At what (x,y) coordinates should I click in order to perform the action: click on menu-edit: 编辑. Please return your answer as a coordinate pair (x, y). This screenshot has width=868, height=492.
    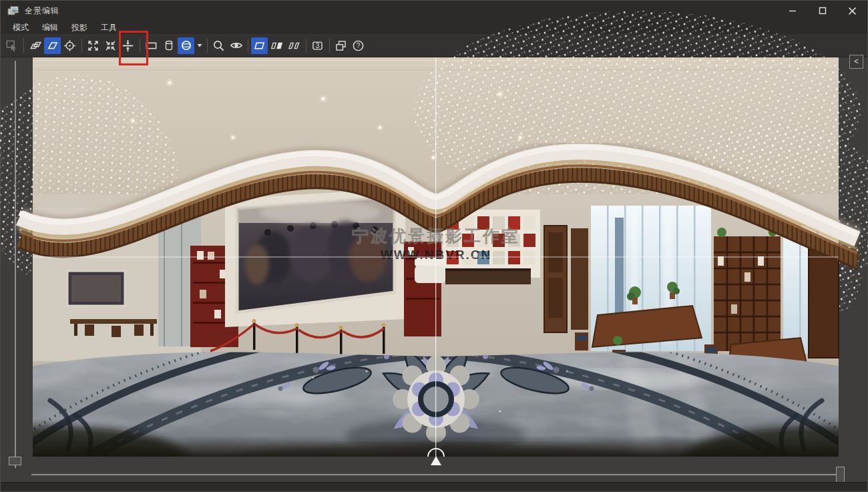
    Looking at the image, I should click on (50, 28).